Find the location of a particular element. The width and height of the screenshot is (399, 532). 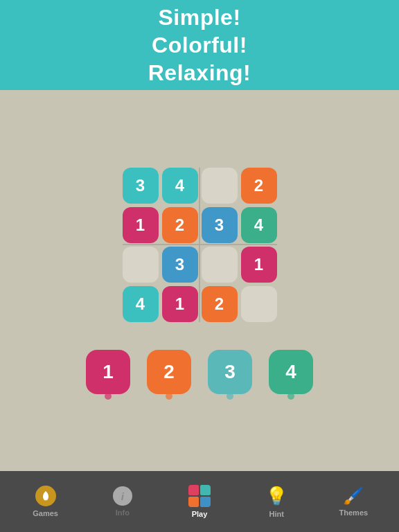

tab-info-label: Info is located at coordinates (123, 513).